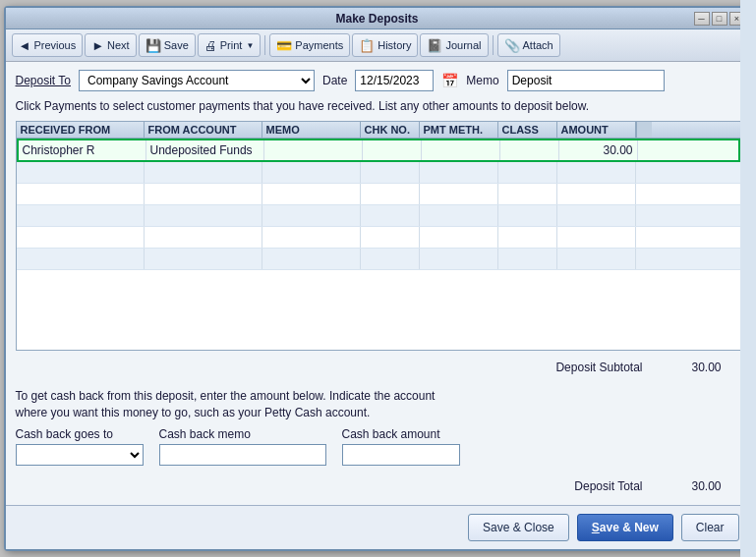 Image resolution: width=756 pixels, height=557 pixels. Describe the element at coordinates (692, 367) in the screenshot. I see `deposit-subtotal-value: 30.00` at that location.